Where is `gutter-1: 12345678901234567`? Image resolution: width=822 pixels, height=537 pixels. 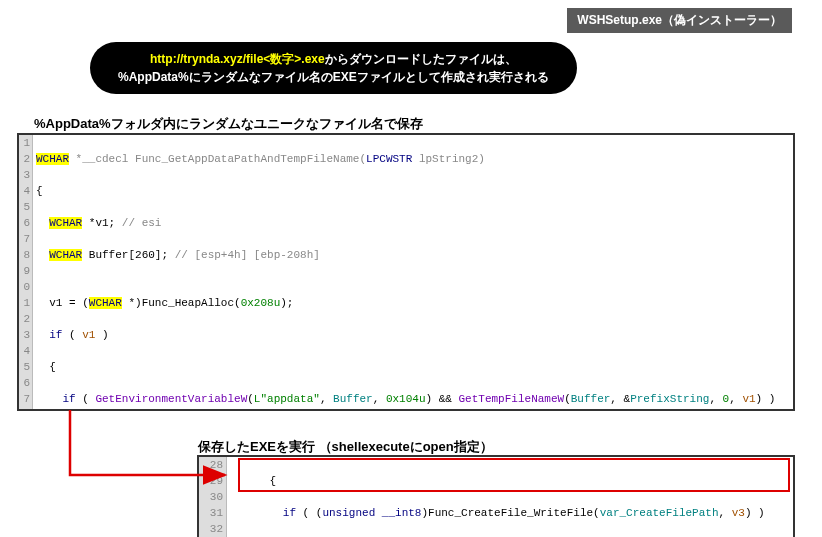
gutter-1: 12345678901234567 is located at coordinates (26, 272).